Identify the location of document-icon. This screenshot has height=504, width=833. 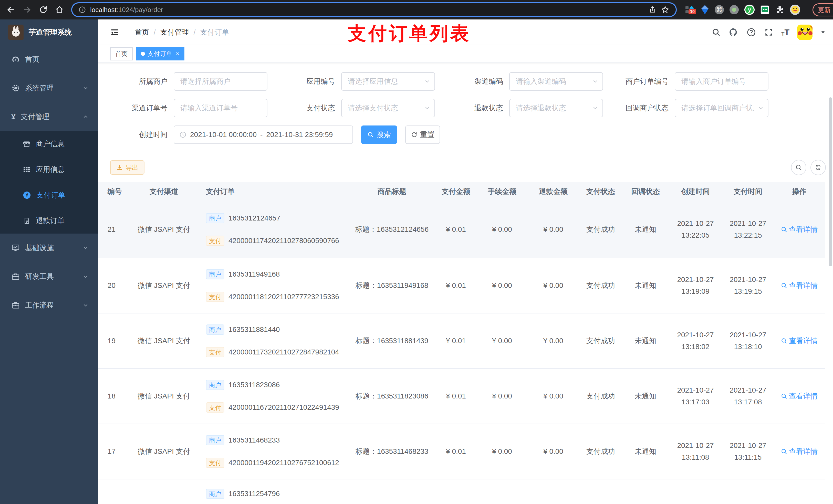
(27, 221).